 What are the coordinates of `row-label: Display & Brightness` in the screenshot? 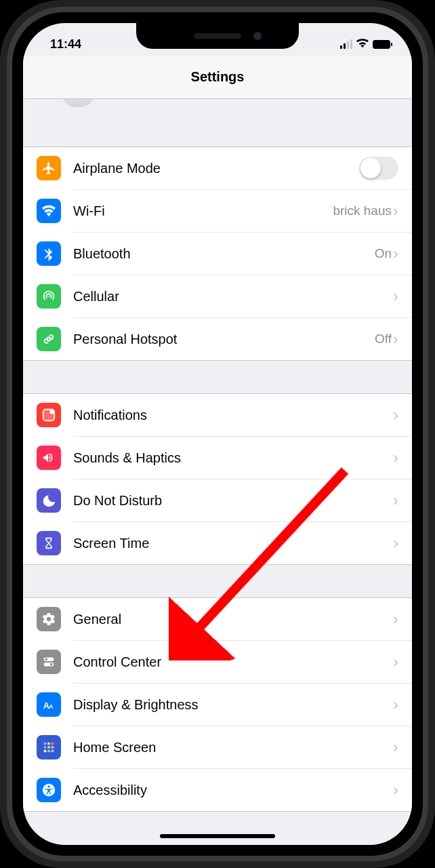 It's located at (136, 705).